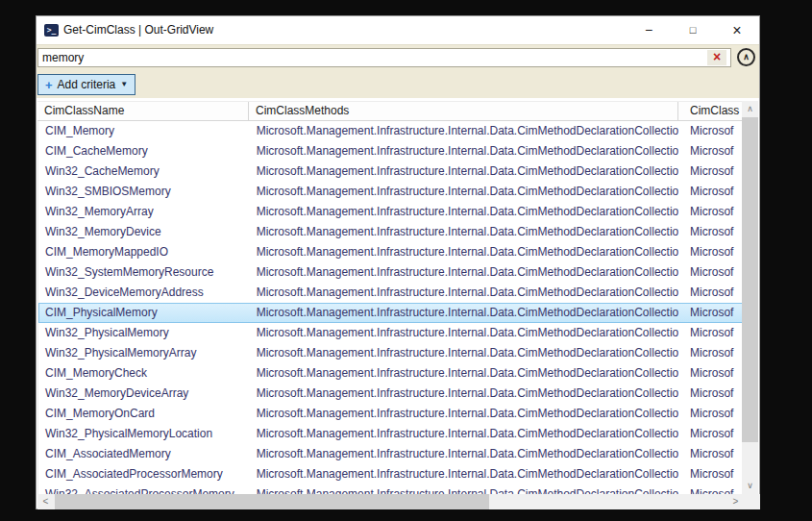 This screenshot has height=521, width=812. What do you see at coordinates (390, 333) in the screenshot?
I see `table-row: Win32_PhysicalMemoryMicrosoft.Management…` at bounding box center [390, 333].